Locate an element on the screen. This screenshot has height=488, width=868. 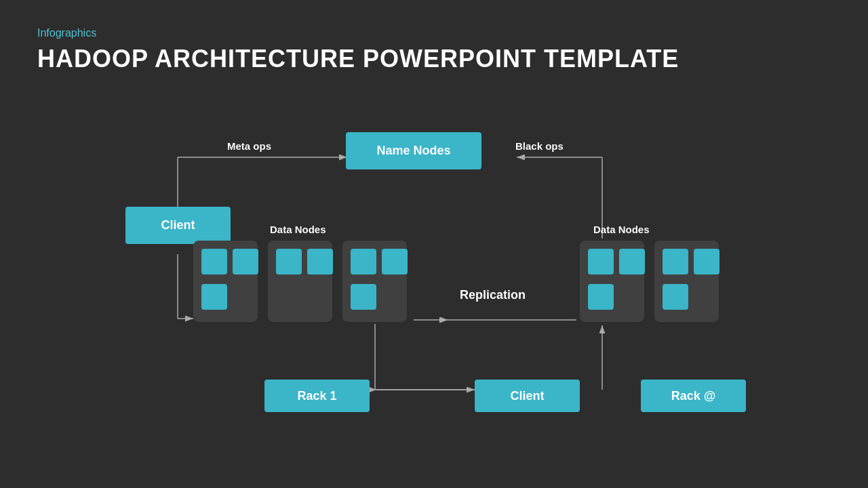
page-title: HADOOP ARCHITECTURE POWERPOINT TEMPLATE is located at coordinates (358, 59).